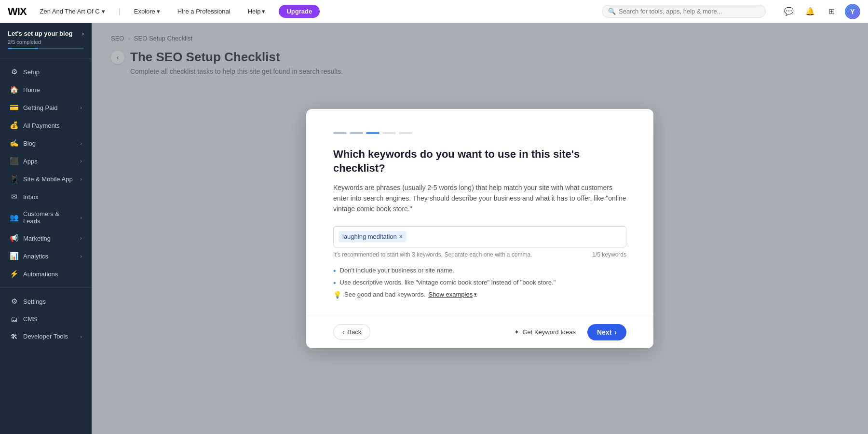 The image size is (868, 434). What do you see at coordinates (46, 48) in the screenshot?
I see `sidebar-progress-bar` at bounding box center [46, 48].